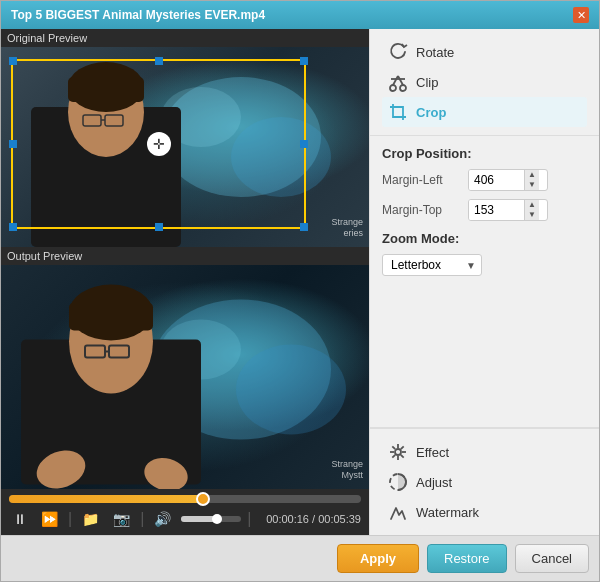  I want to click on tool-watermark: Watermark, so click(484, 512).